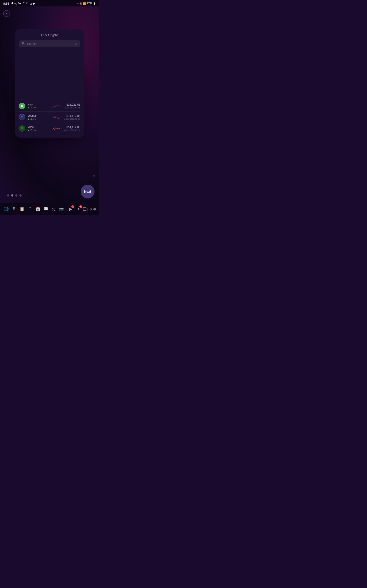  Describe the element at coordinates (6, 209) in the screenshot. I see `nav-globe-icon: 🌐` at that location.